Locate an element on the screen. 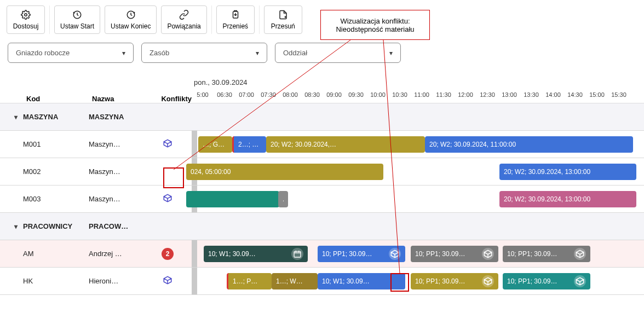 The height and width of the screenshot is (336, 644). timeline-tick: 14:30 is located at coordinates (575, 95).